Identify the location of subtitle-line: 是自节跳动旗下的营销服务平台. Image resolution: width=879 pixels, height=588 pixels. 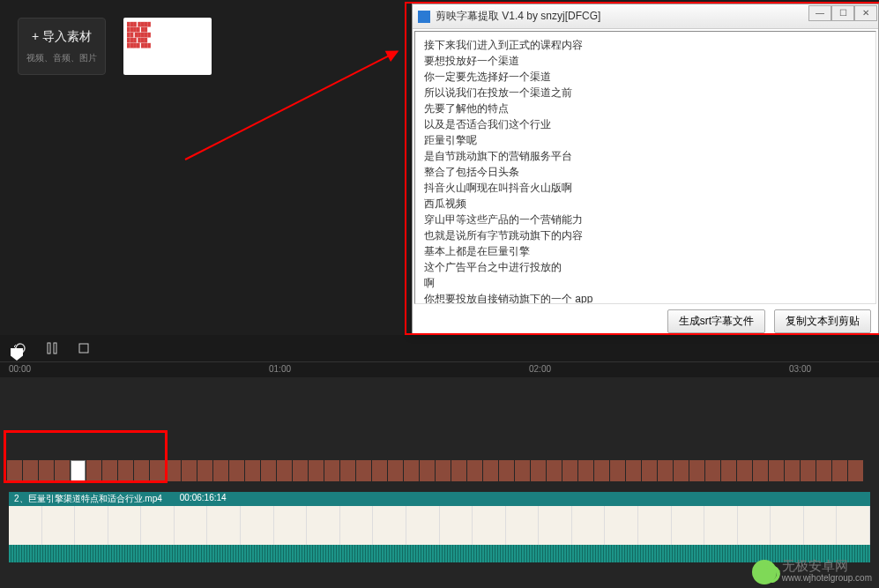
(645, 156).